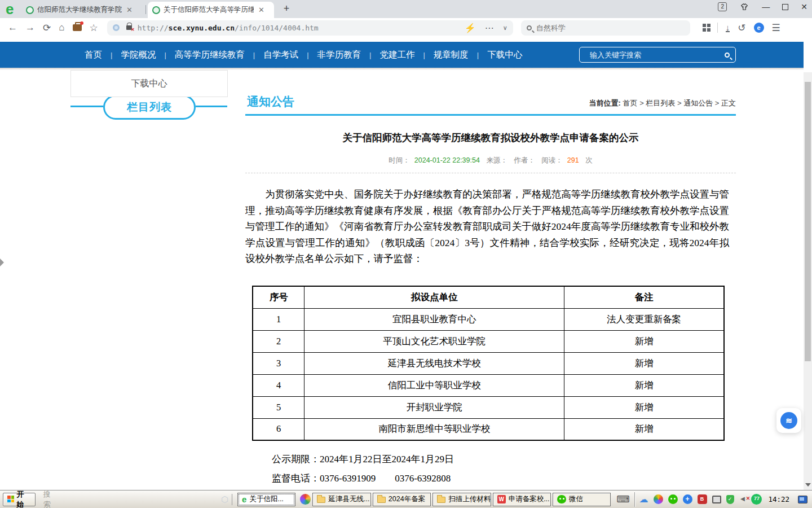 The height and width of the screenshot is (508, 812). What do you see at coordinates (495, 55) in the screenshot?
I see `nav-menu-item: 下载中心` at bounding box center [495, 55].